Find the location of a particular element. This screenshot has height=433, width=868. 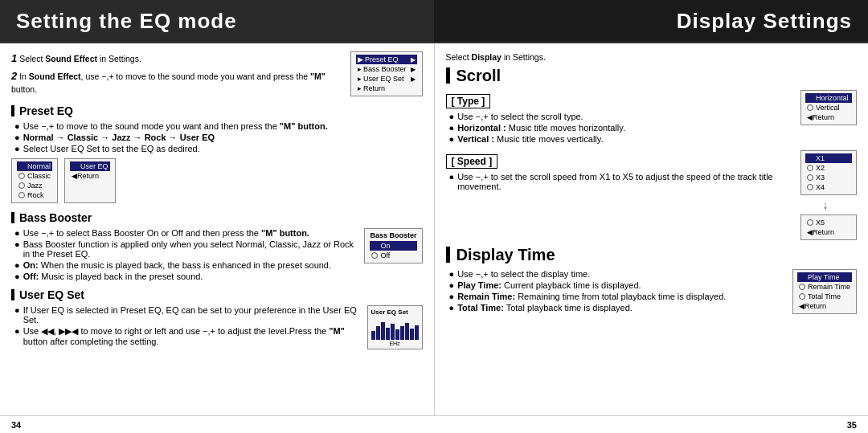

right-title: Display Settings is located at coordinates (764, 21).